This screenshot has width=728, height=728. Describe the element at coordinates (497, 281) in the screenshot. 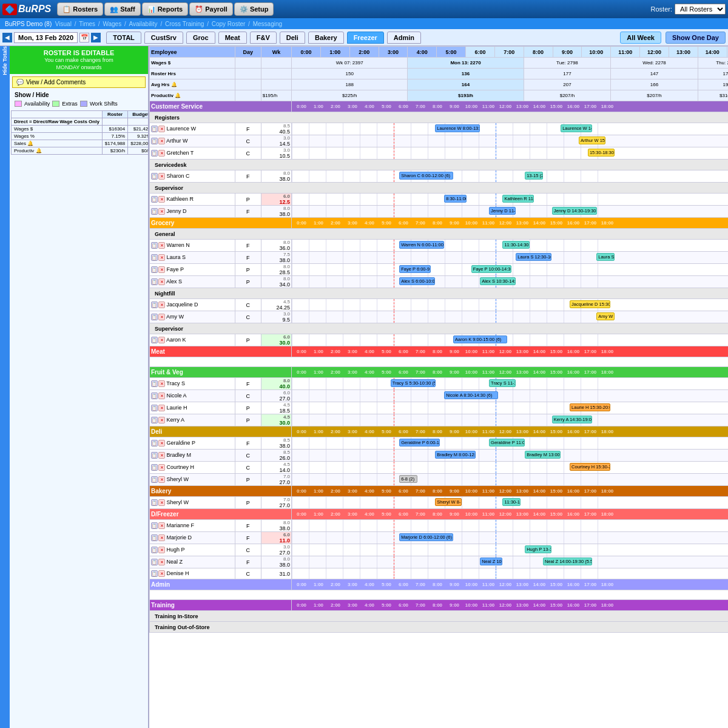

I see `shift-bar: Alex S 10:30-14:30 (4)` at that location.